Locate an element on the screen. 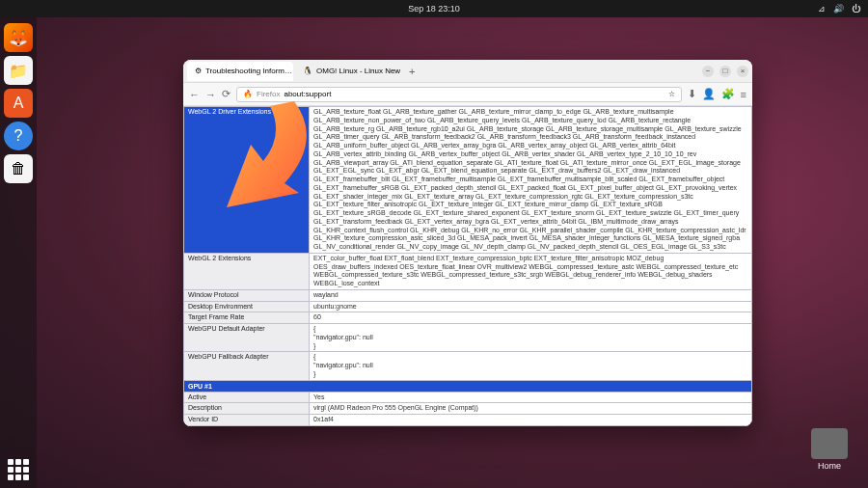 The height and width of the screenshot is (488, 868). row-label: Desktop Environment is located at coordinates (247, 307).